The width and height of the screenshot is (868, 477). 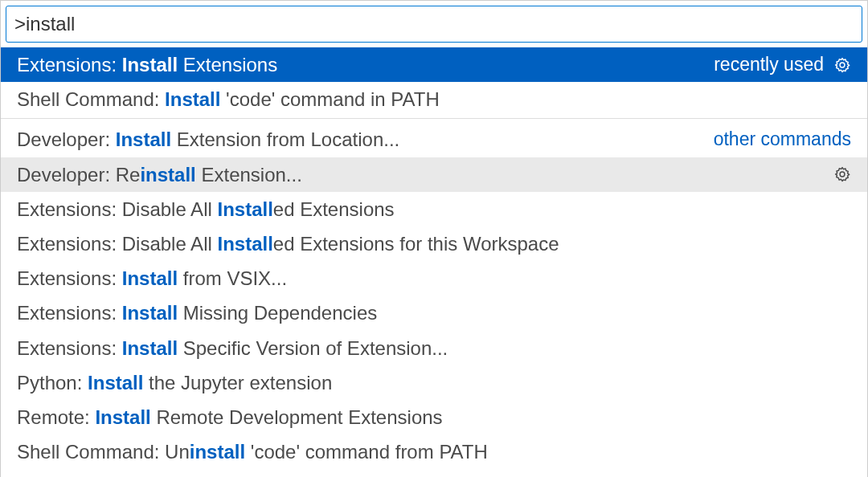 I want to click on command-result-item: Developer: Reinstall Extension..., so click(x=434, y=175).